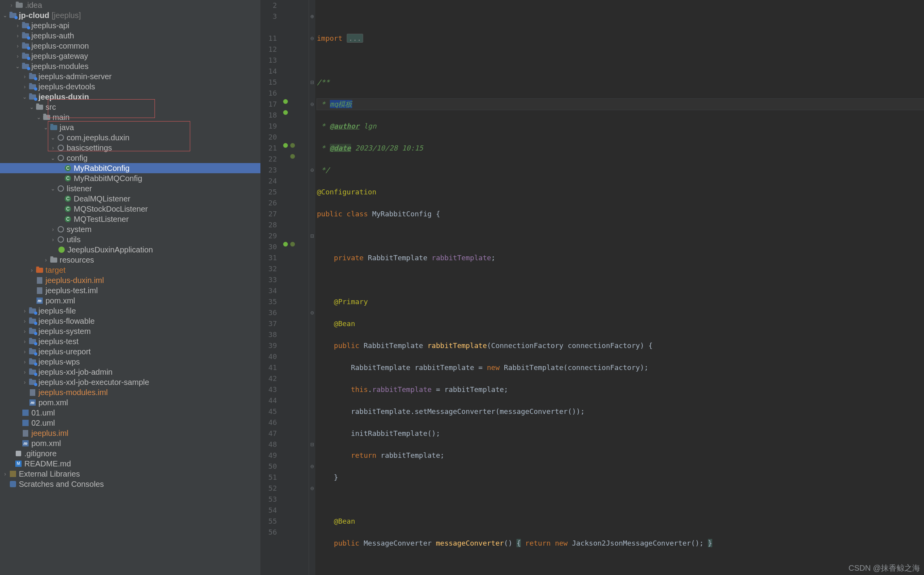  Describe the element at coordinates (130, 76) in the screenshot. I see `tree-admin: › jeeplus-admin-server` at that location.